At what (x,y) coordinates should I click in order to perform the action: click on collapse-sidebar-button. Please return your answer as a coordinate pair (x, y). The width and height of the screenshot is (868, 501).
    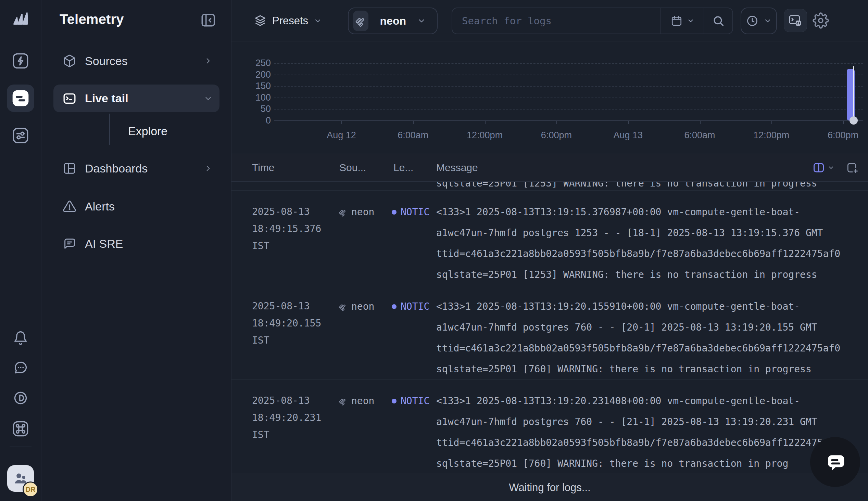
    Looking at the image, I should click on (208, 20).